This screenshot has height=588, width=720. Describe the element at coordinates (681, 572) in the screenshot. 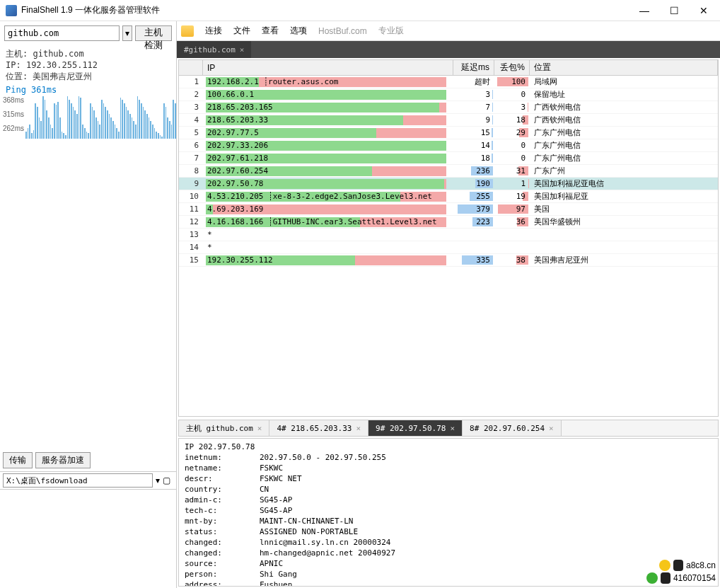

I see `watermark: a8c8.cn 416070154` at that location.